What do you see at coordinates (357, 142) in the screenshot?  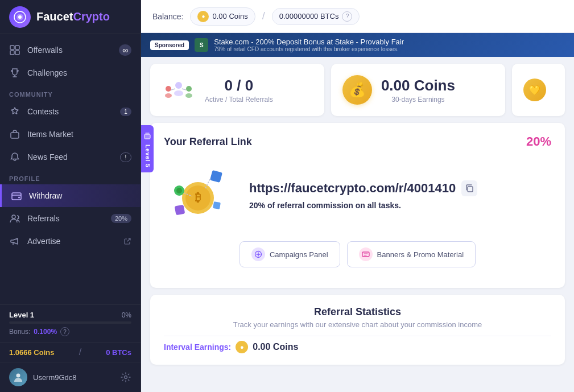 I see `referral-card-header: Your Referral Link 20%` at bounding box center [357, 142].